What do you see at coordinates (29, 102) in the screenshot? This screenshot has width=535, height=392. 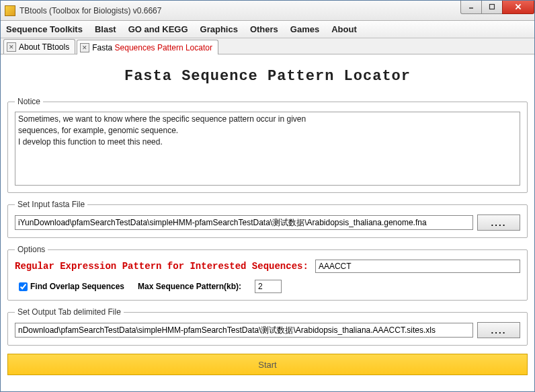 I see `notice-legend: Notice` at bounding box center [29, 102].